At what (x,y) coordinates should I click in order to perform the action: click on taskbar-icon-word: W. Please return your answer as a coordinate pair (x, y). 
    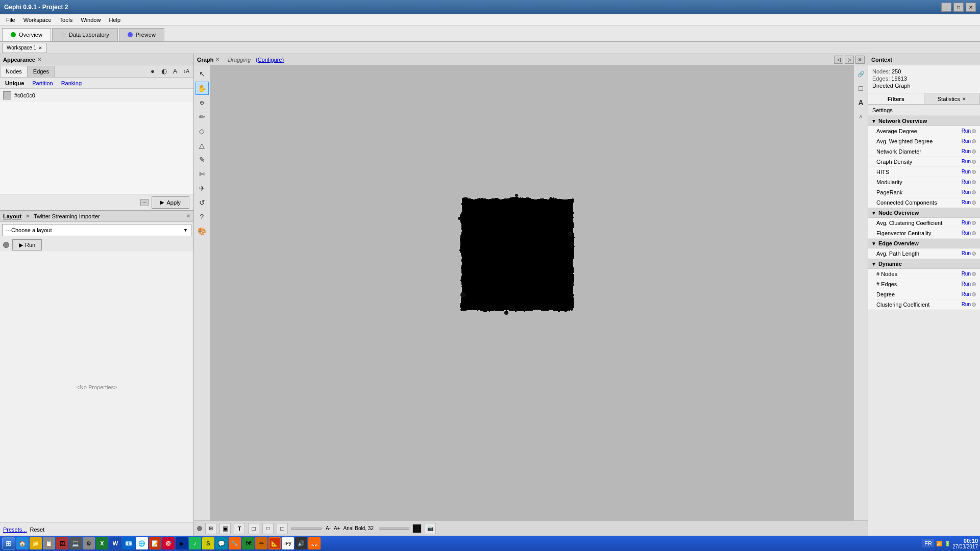
    Looking at the image, I should click on (115, 543).